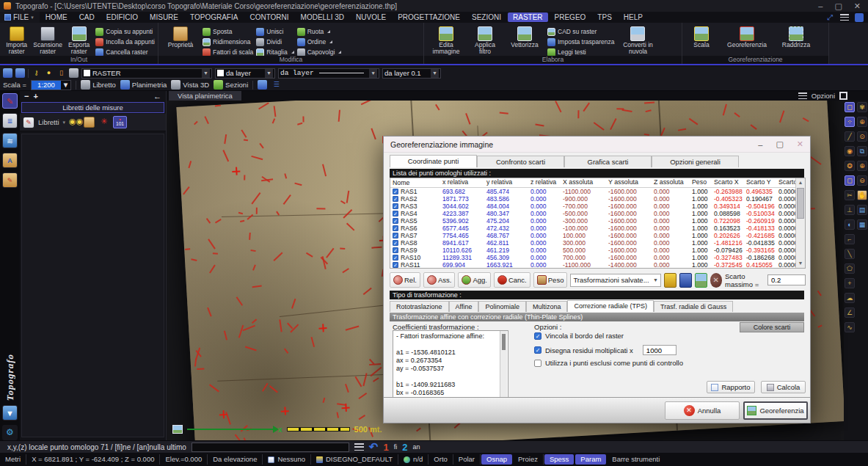  I want to click on rapporto-button: Rapporto, so click(731, 387).